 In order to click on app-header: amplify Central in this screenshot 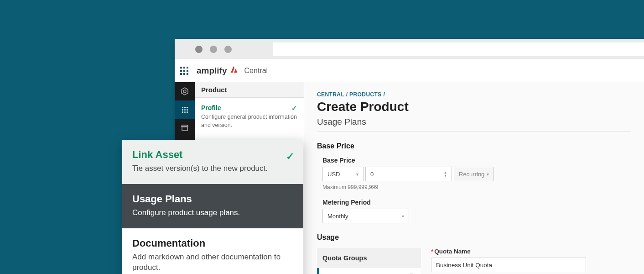, I will do `click(410, 71)`.